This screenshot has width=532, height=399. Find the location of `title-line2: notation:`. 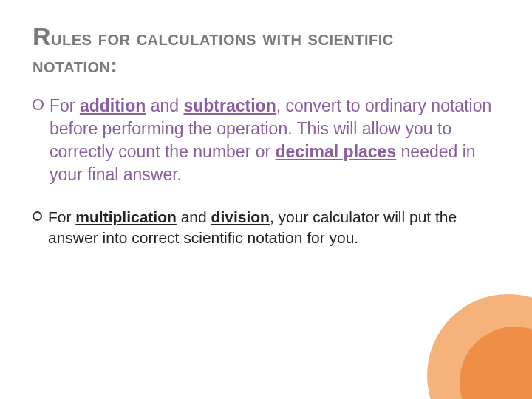

title-line2: notation: is located at coordinates (75, 65).